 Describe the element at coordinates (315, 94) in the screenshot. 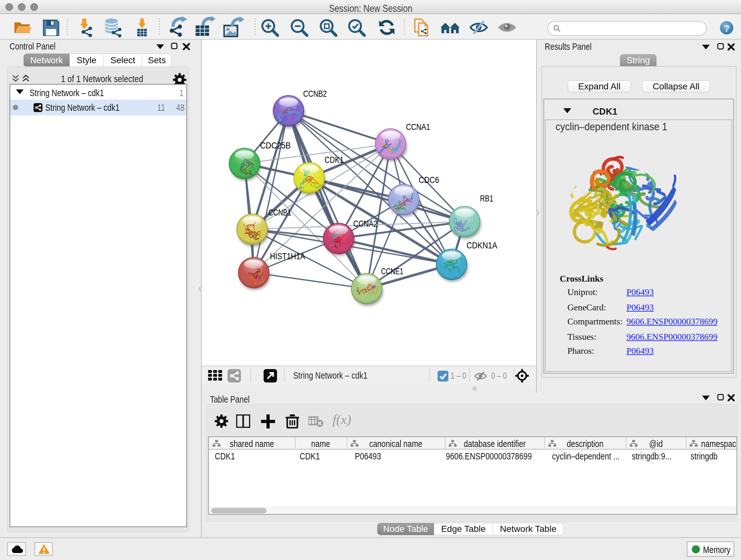

I see `svg-text: CCNB2` at that location.